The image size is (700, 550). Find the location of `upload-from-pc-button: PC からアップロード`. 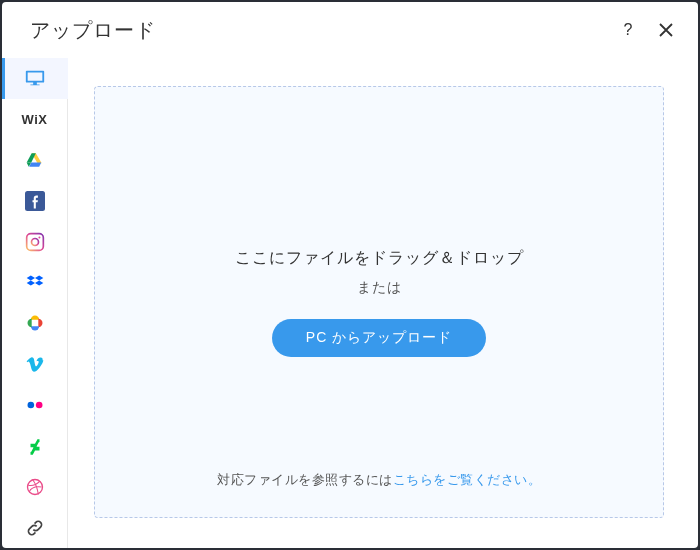

upload-from-pc-button: PC からアップロード is located at coordinates (379, 338).